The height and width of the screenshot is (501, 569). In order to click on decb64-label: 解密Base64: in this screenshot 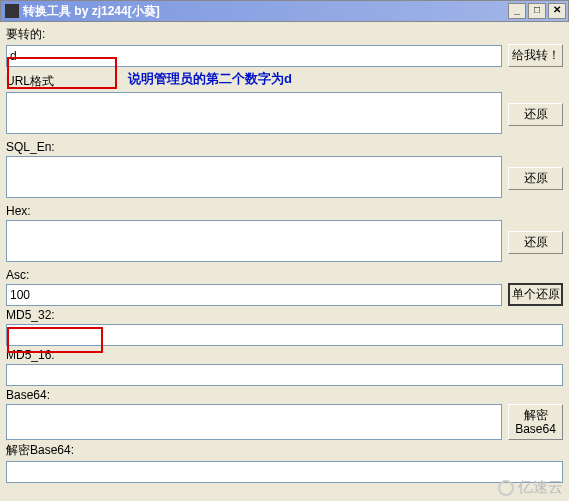, I will do `click(284, 450)`.